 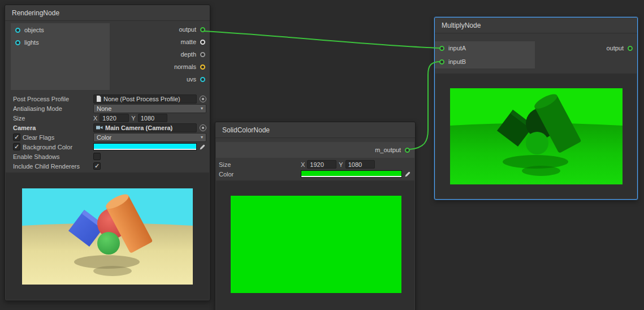 I want to click on post-process-profile-field: None (Post Process Profile), so click(x=145, y=99).